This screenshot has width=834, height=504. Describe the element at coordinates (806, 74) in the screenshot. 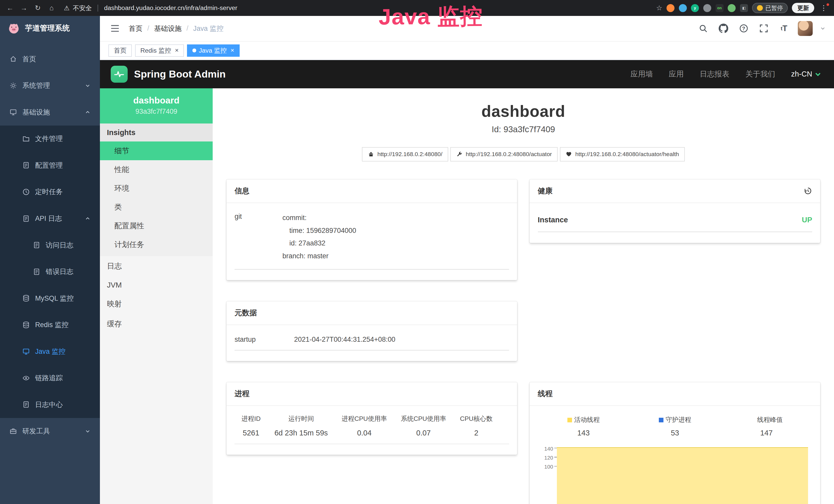

I see `locale-selector: zh-CN` at that location.